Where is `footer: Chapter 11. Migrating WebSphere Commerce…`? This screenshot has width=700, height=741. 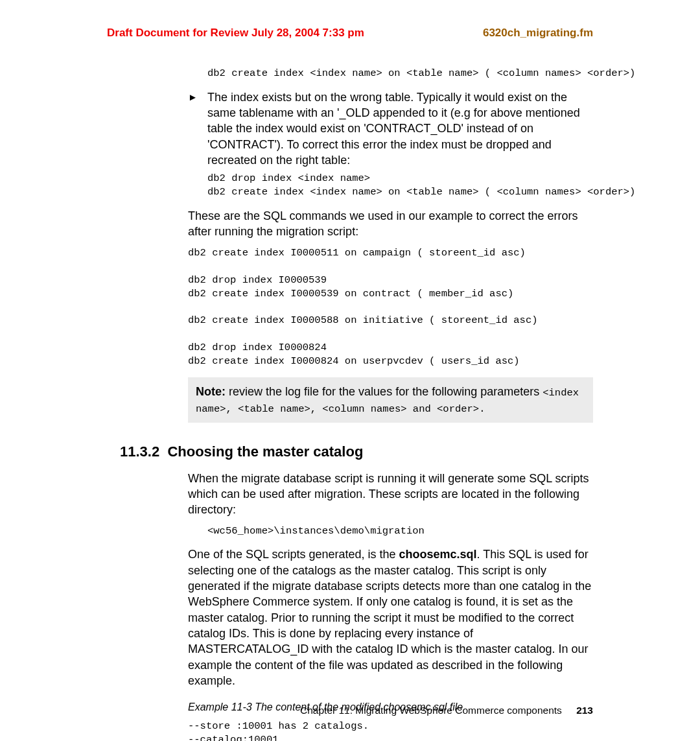
footer: Chapter 11. Migrating WebSphere Commerce… is located at coordinates (447, 711).